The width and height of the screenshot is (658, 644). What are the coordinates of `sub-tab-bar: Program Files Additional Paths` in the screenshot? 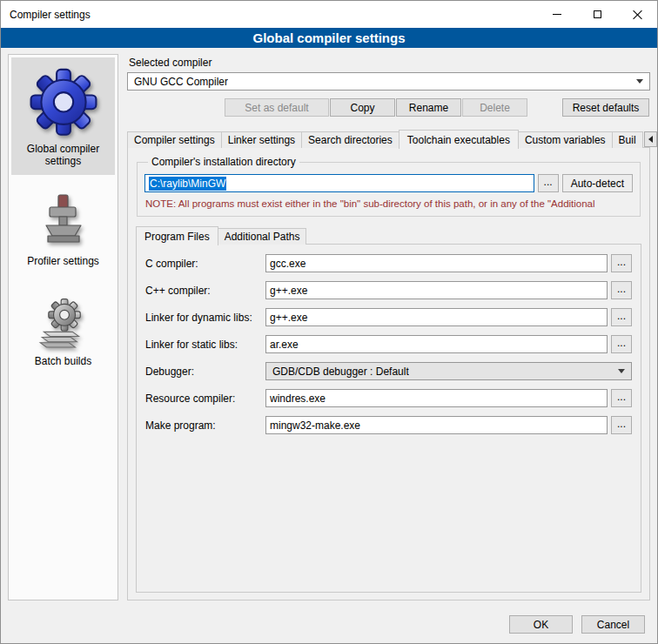 It's located at (388, 235).